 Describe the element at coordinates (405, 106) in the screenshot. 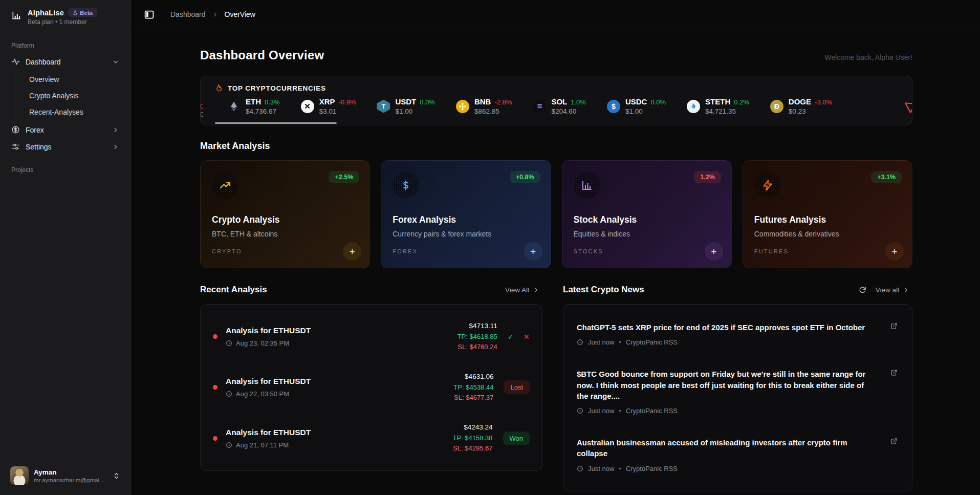

I see `ticker-item-usdt: T USDT0.0% $1.00` at that location.